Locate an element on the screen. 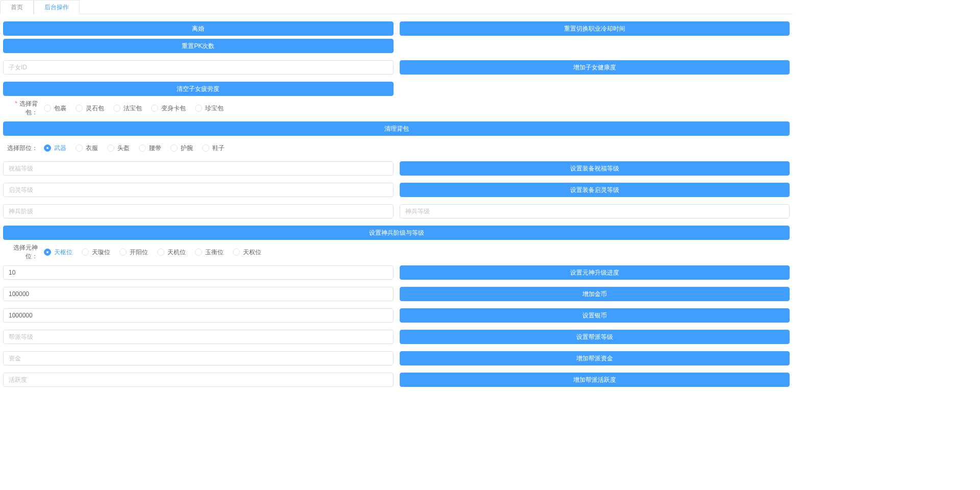 Image resolution: width=980 pixels, height=490 pixels. select-bag-row: 选择背包： 包裹 灵石包 法宝包 变身卡包 珍宝包 is located at coordinates (396, 108).